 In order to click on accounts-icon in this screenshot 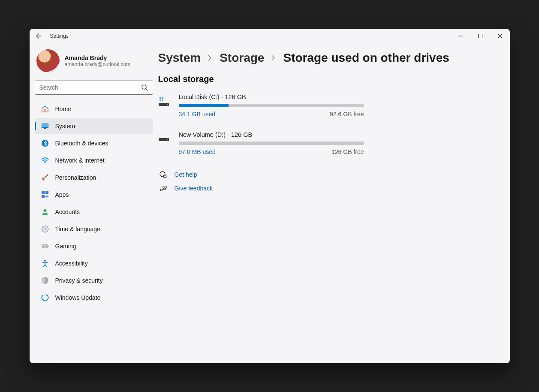, I will do `click(45, 212)`.